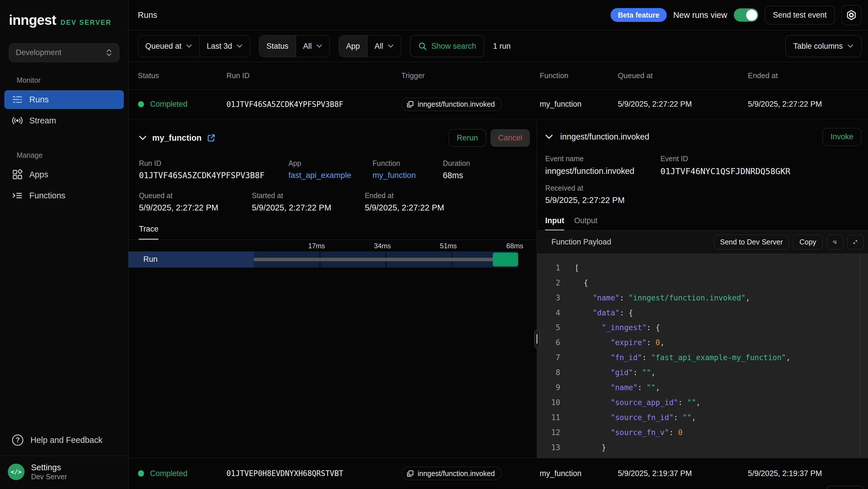 The width and height of the screenshot is (868, 489). I want to click on word-wrap-button, so click(835, 242).